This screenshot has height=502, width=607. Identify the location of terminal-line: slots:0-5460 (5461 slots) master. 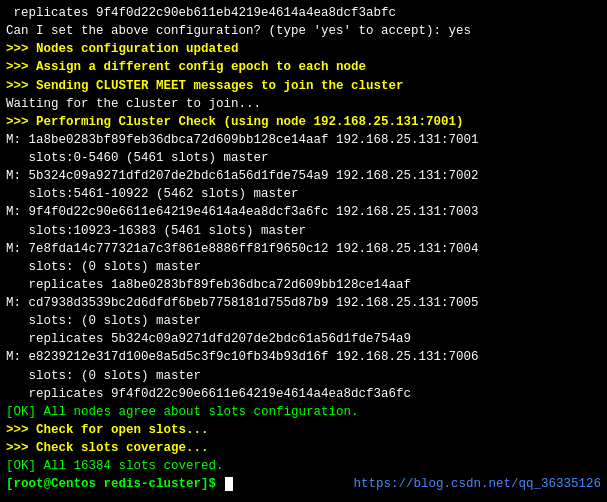
(304, 158).